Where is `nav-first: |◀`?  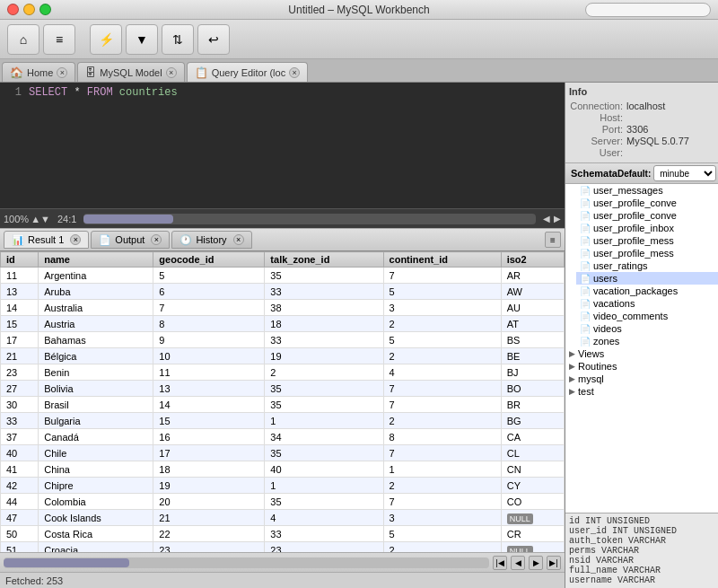
nav-first: |◀ is located at coordinates (500, 563).